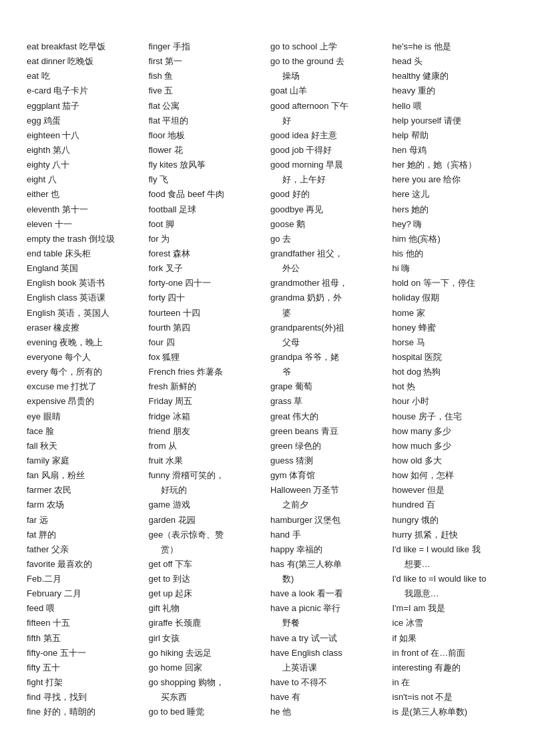 This screenshot has height=756, width=534. I want to click on list-item: go hiking 去远足, so click(207, 653).